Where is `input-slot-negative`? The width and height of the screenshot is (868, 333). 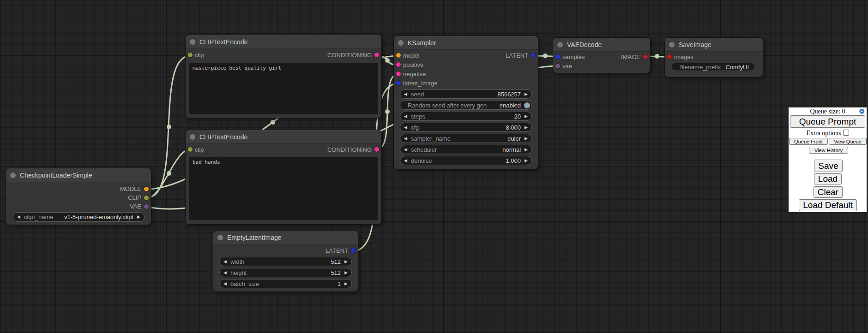 input-slot-negative is located at coordinates (398, 74).